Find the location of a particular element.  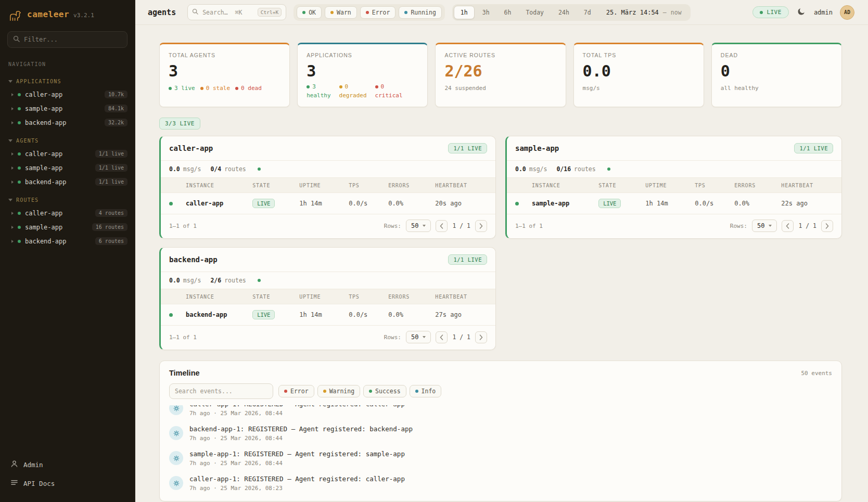

api-docs-link: API Docs is located at coordinates (68, 483).